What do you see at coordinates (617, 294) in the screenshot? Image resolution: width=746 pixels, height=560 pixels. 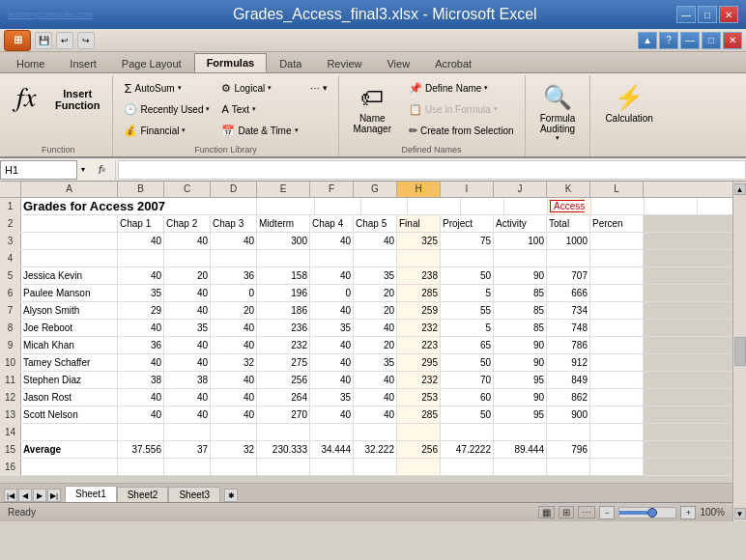 I see `cell-L6` at bounding box center [617, 294].